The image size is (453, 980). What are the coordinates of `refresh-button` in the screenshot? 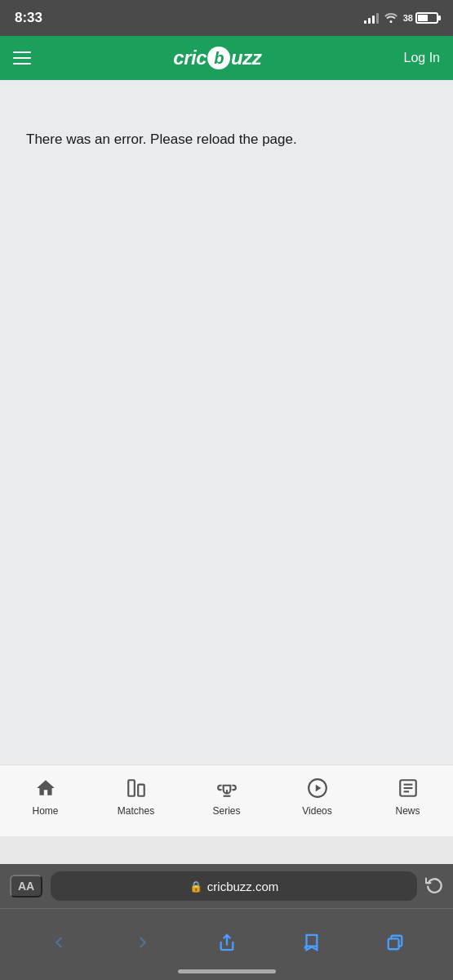 It's located at (434, 887).